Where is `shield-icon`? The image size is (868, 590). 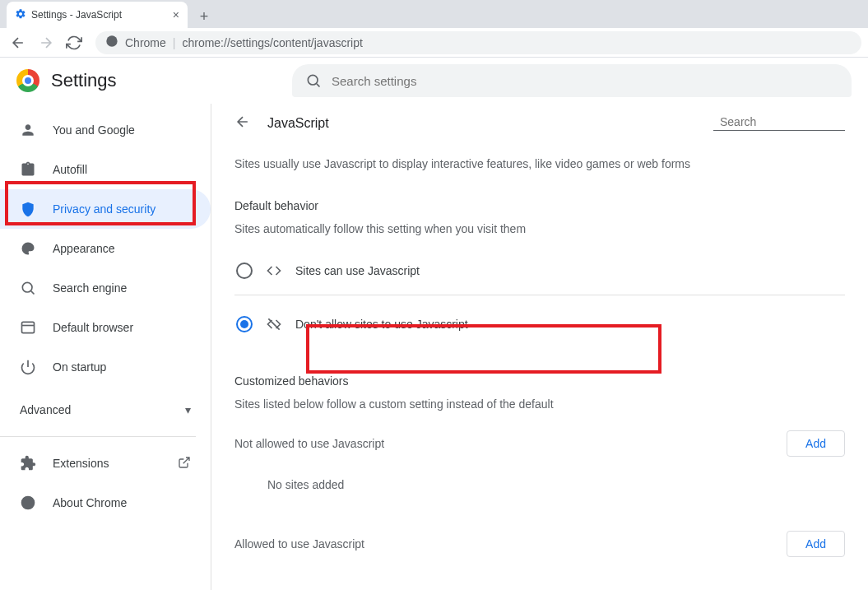
shield-icon is located at coordinates (28, 209).